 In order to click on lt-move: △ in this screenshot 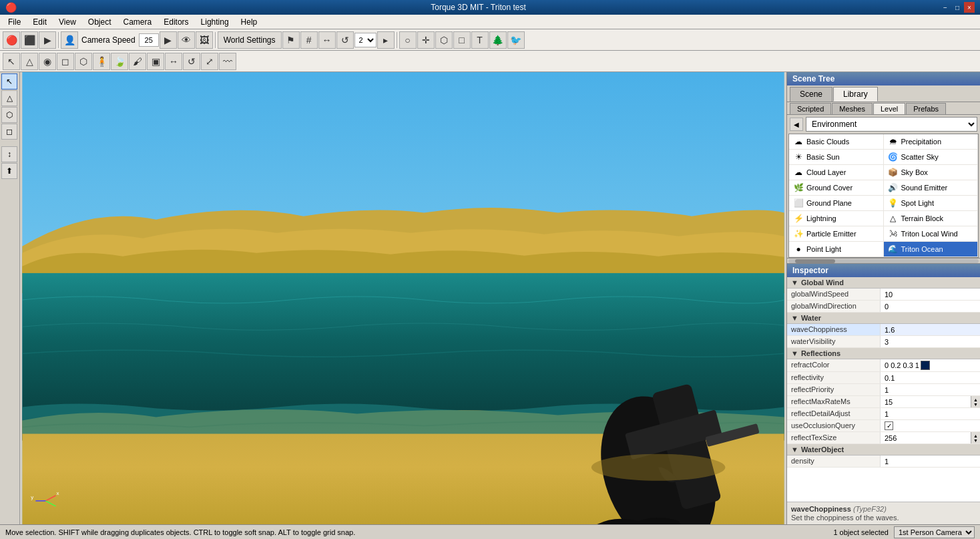, I will do `click(9, 98)`.